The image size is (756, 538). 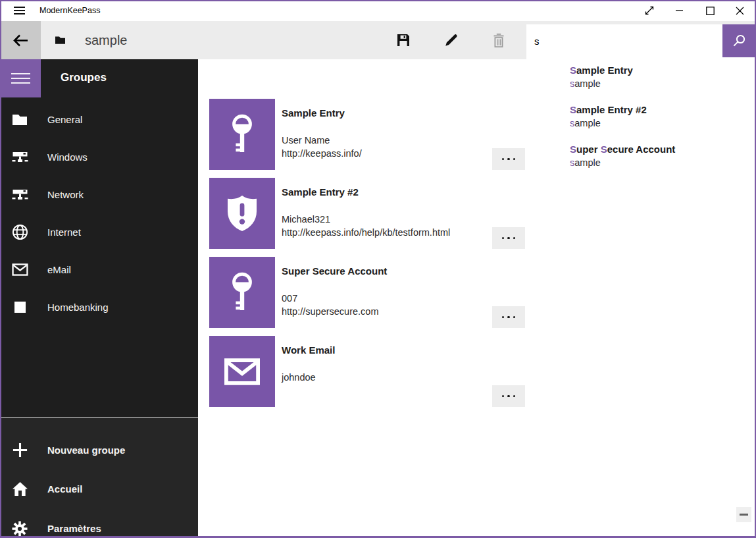 What do you see at coordinates (378, 40) in the screenshot?
I see `appbar: sample` at bounding box center [378, 40].